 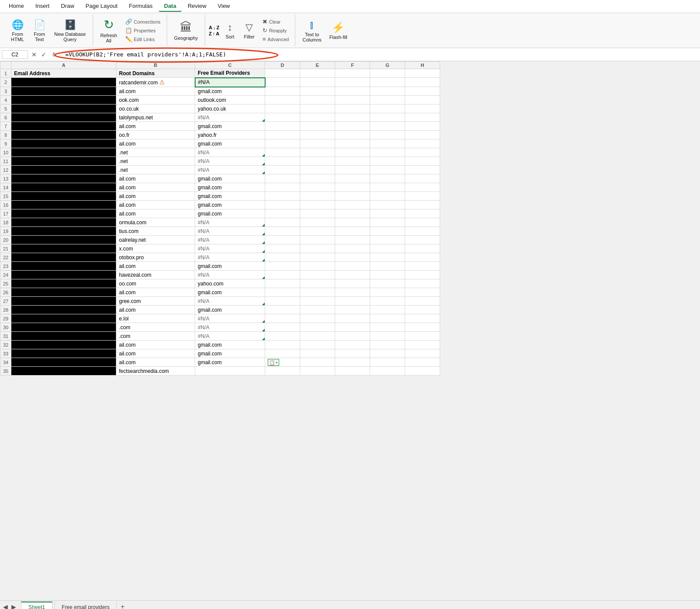 What do you see at coordinates (230, 66) in the screenshot?
I see `col-header-c: C` at bounding box center [230, 66].